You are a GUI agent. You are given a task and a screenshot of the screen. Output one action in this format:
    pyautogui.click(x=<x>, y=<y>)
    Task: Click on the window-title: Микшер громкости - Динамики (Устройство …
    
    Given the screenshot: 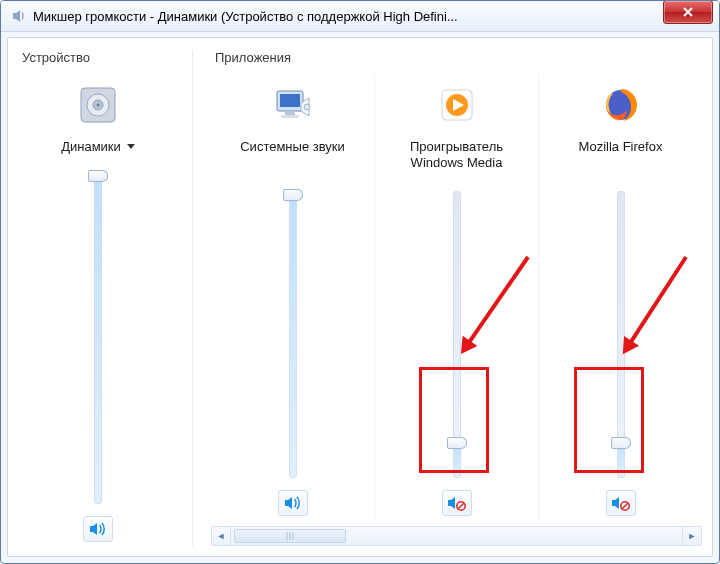 What is the action you would take?
    pyautogui.click(x=374, y=16)
    